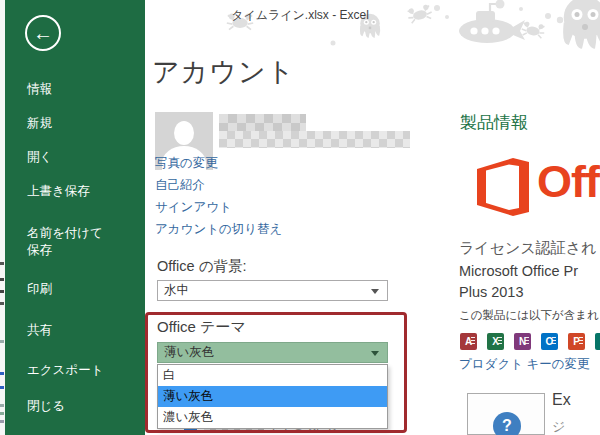 The image size is (600, 435). Describe the element at coordinates (272, 418) in the screenshot. I see `theme-option-dark-gray: 濃い灰色` at that location.